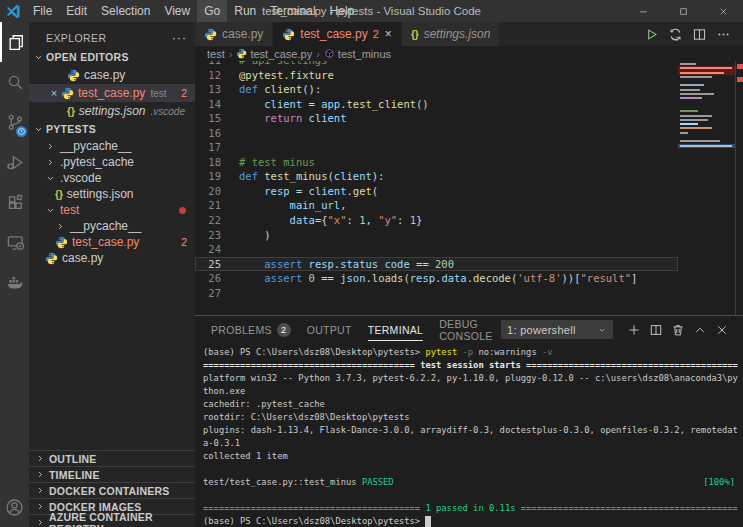 The height and width of the screenshot is (527, 743). Describe the element at coordinates (208, 104) in the screenshot. I see `line-number: 14` at that location.